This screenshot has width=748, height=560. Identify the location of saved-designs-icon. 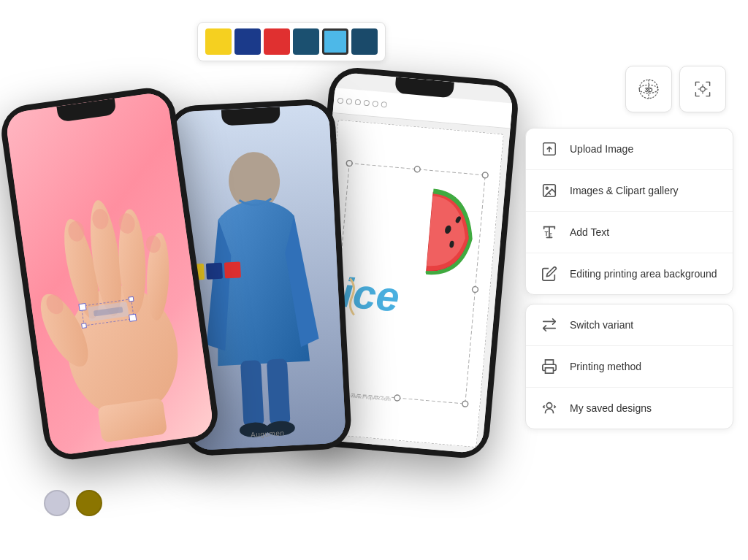
(549, 408).